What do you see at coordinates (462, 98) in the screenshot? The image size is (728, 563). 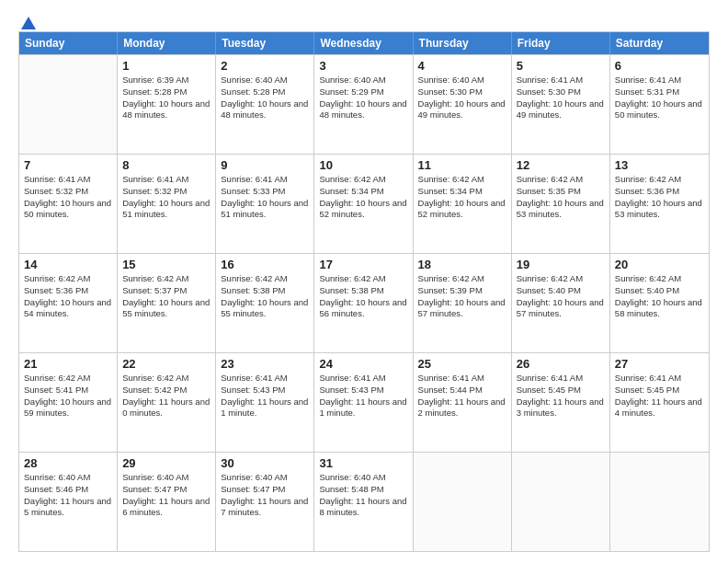 I see `day-info: Sunrise: 6:40 AMSunset: 5:30 PMDaylight:…` at bounding box center [462, 98].